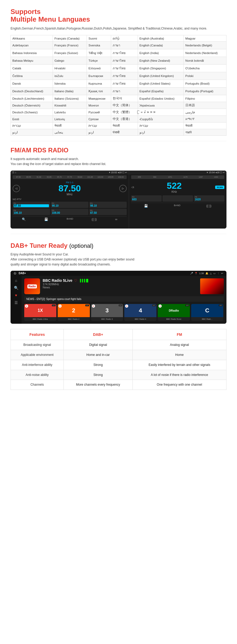  Describe the element at coordinates (125, 53) in the screenshot. I see `lang-cell: ภาษาไทย` at that location.